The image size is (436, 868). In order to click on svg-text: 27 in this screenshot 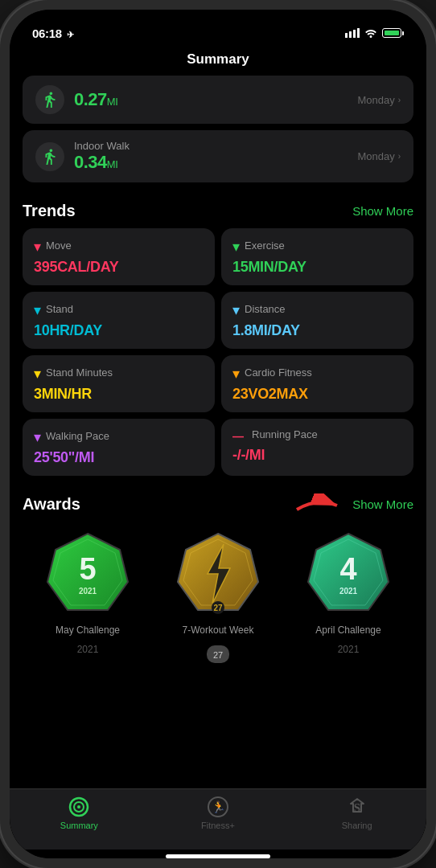, I will do `click(218, 608)`.